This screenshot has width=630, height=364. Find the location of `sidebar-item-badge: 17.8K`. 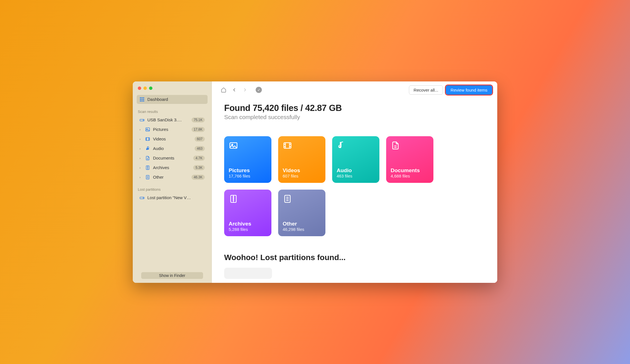

sidebar-item-badge: 17.8K is located at coordinates (198, 129).